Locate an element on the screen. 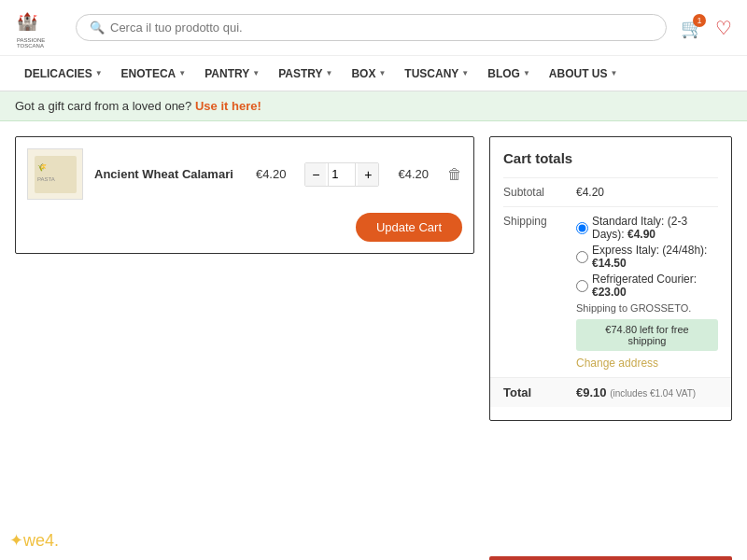 Image resolution: width=747 pixels, height=560 pixels. bottom-section: Proceed to checkout DO YOU HAVE A COUPON… is located at coordinates (374, 558).